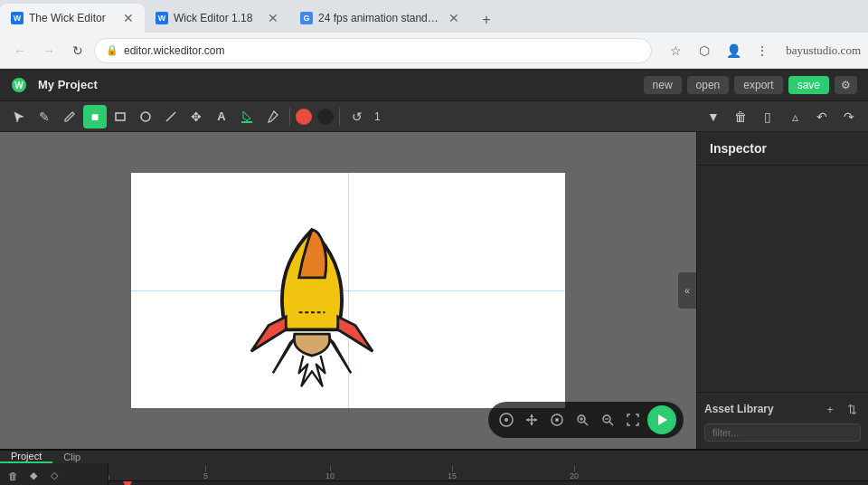 Image resolution: width=868 pixels, height=485 pixels. What do you see at coordinates (709, 85) in the screenshot?
I see `open-button: open` at bounding box center [709, 85].